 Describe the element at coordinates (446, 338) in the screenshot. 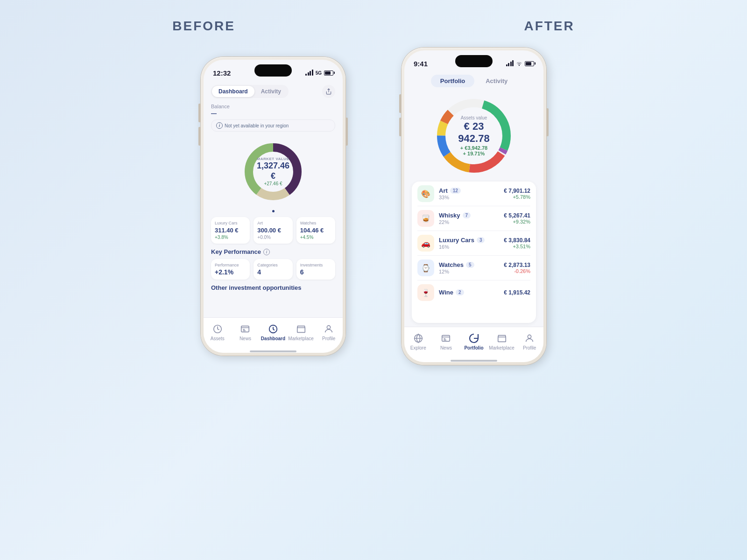

I see `after-news-icon` at that location.